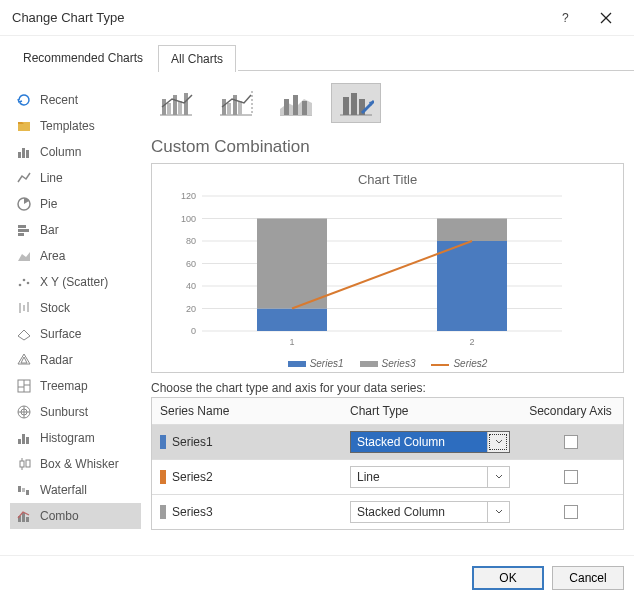  Describe the element at coordinates (76, 178) in the screenshot. I see `sidebar-item-line: Line` at that location.